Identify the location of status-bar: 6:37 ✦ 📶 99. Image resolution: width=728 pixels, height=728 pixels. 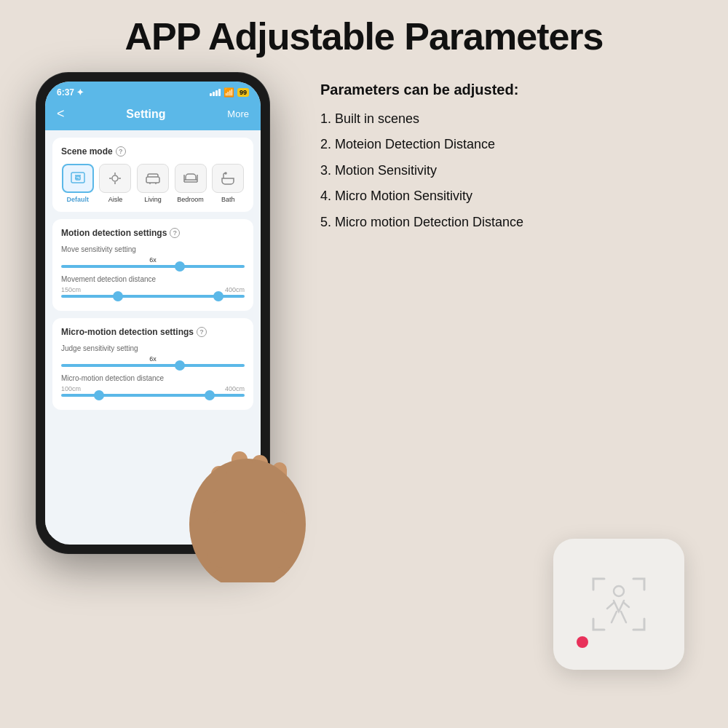
(153, 91).